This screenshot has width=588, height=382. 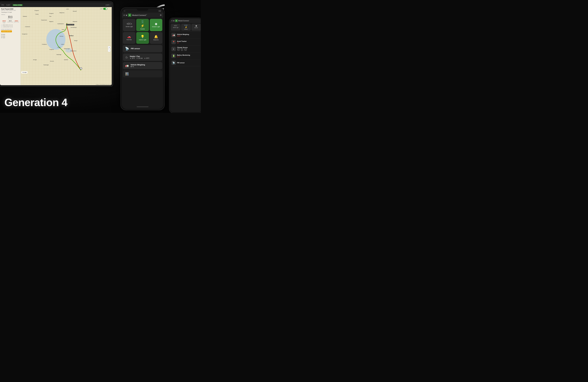 I want to click on trip-2: 11.08–12.33, 71.1 mi, so click(x=10, y=27).